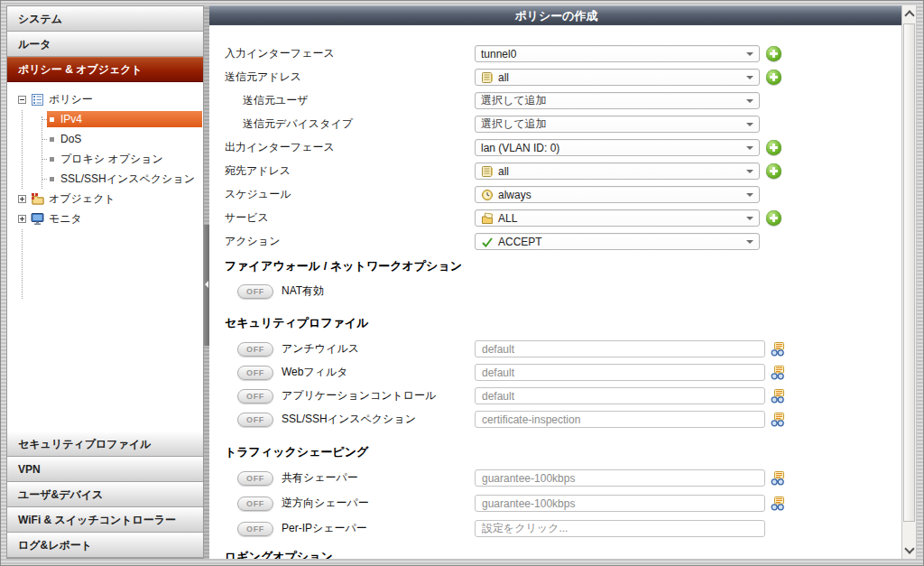 This screenshot has width=924, height=566. What do you see at coordinates (105, 444) in the screenshot?
I see `sidebar-item-security-profiles: セキュリティプロファイル` at bounding box center [105, 444].